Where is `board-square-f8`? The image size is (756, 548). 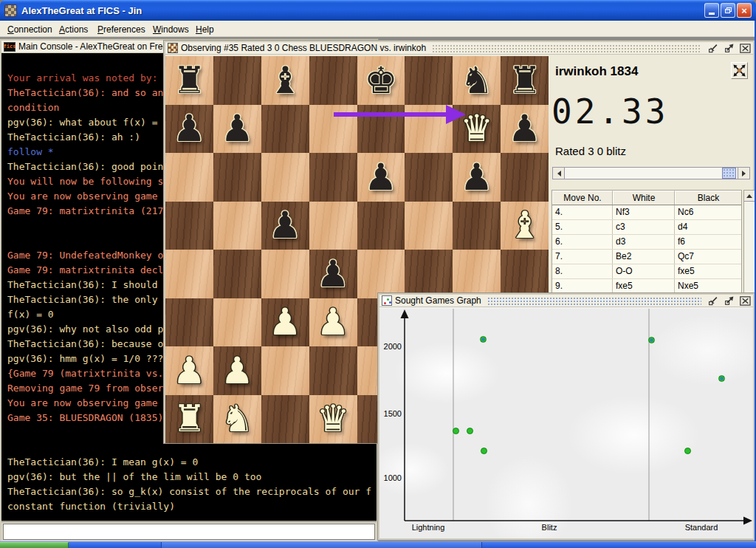
board-square-f8 is located at coordinates (428, 81).